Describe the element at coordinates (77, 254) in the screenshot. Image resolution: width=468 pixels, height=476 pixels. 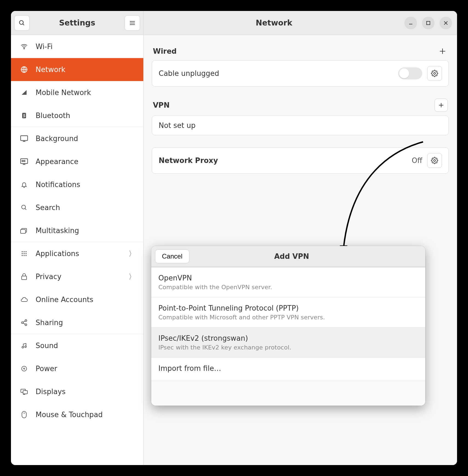
I see `sidebar-item-applications: Applications〉` at that location.